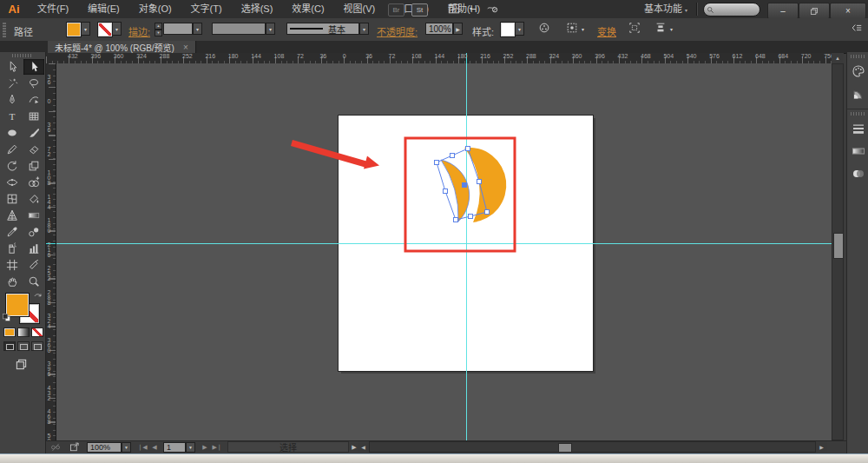  I want to click on control-panel-menu-icon, so click(858, 29).